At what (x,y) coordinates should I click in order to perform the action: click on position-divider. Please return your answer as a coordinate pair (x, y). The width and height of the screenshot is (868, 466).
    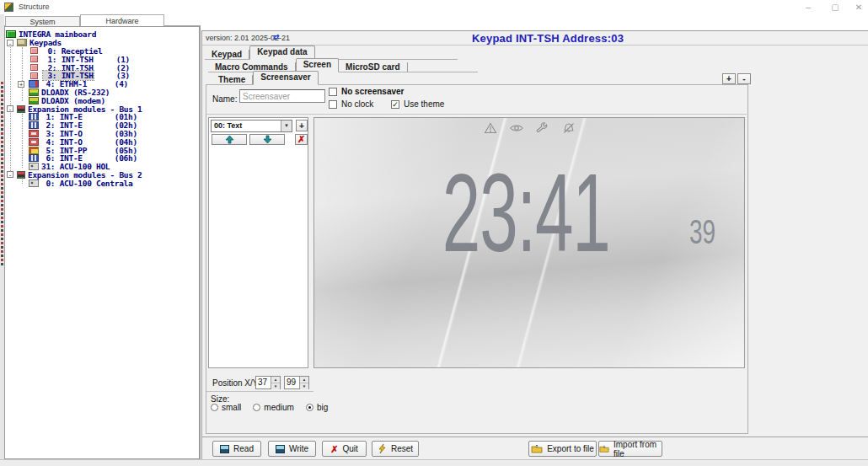
    Looking at the image, I should click on (260, 391).